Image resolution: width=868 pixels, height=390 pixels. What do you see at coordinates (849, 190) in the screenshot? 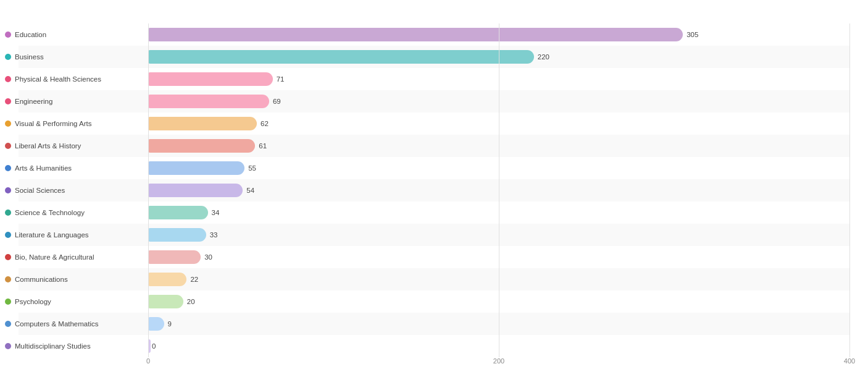
I see `grid-line` at bounding box center [849, 190].